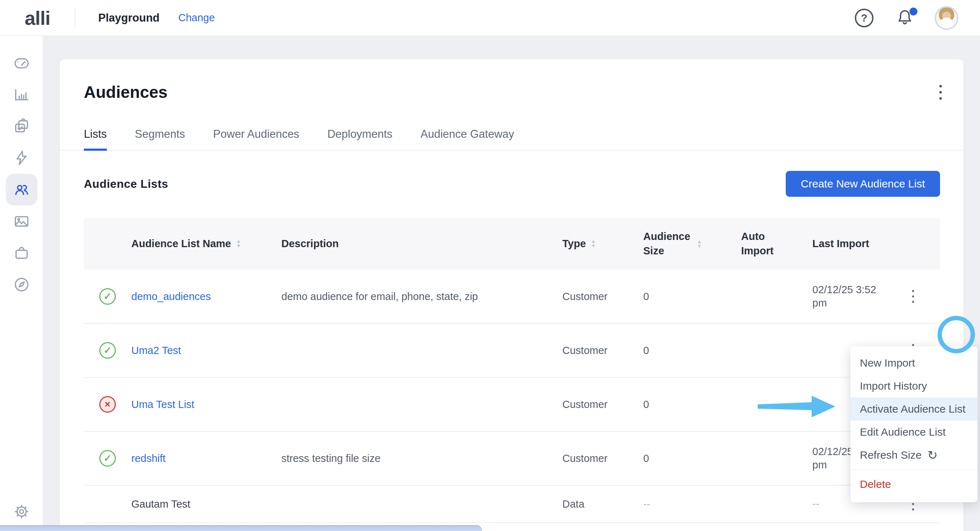 The image size is (980, 531). What do you see at coordinates (256, 139) in the screenshot?
I see `tab-power-audiences: Power Audiences` at bounding box center [256, 139].